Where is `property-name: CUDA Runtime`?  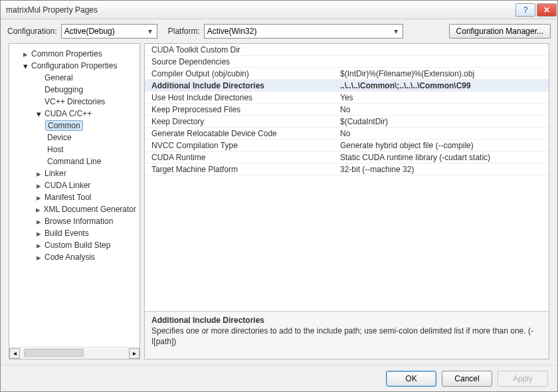
property-name: CUDA Runtime is located at coordinates (241, 157).